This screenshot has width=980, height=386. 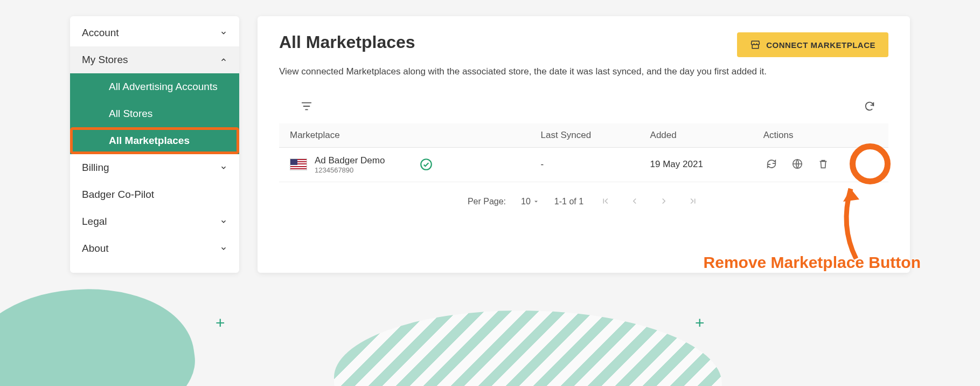 What do you see at coordinates (298, 164) in the screenshot?
I see `us-flag-icon` at bounding box center [298, 164].